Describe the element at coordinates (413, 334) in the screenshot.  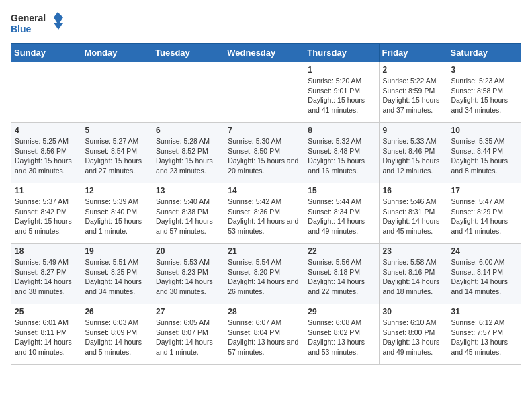
I see `day-cell: 30Sunrise: 6:10 AM Sunset: 8:00 PM Dayli…` at that location.